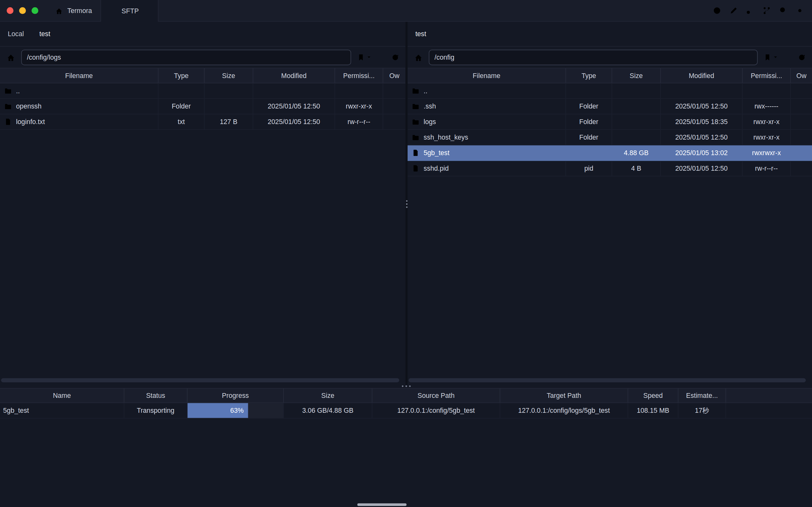  Describe the element at coordinates (717, 11) in the screenshot. I see `record-button` at that location.